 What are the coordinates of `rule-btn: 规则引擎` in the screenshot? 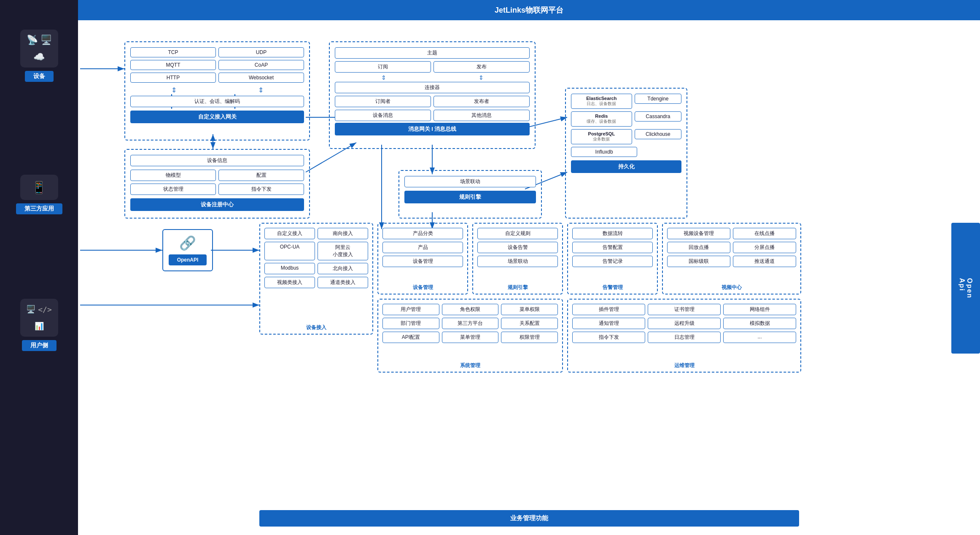 It's located at (470, 197).